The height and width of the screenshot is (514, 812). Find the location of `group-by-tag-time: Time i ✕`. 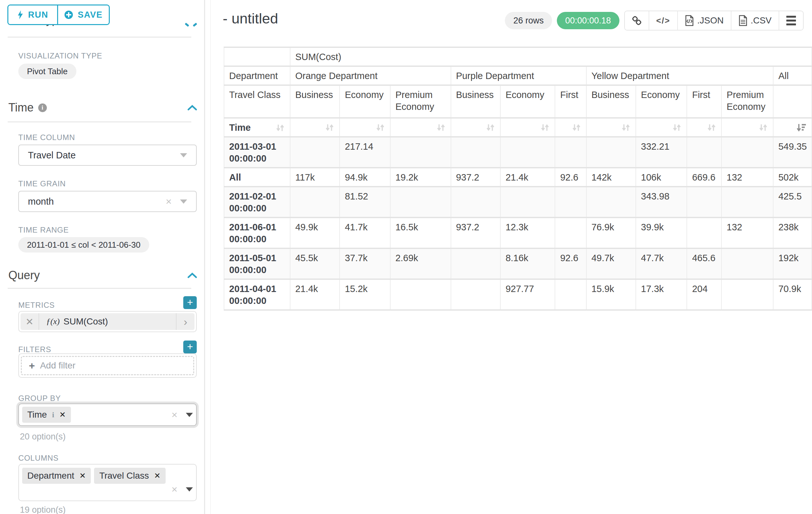

group-by-tag-time: Time i ✕ is located at coordinates (47, 415).